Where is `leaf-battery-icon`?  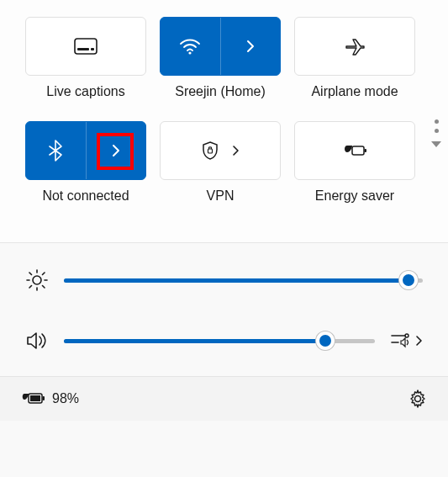 leaf-battery-icon is located at coordinates (355, 151).